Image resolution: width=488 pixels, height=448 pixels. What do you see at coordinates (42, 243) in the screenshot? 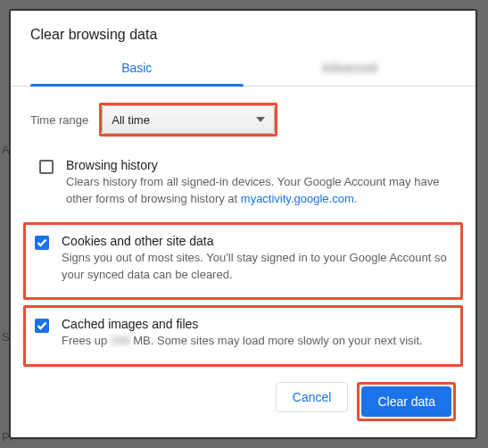
I see `checkbox-cookies` at bounding box center [42, 243].